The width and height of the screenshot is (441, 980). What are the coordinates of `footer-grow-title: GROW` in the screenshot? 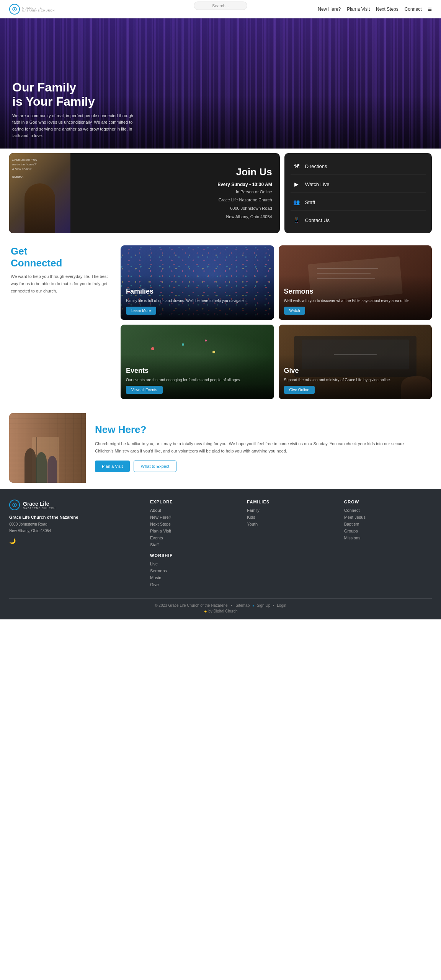 It's located at (388, 502).